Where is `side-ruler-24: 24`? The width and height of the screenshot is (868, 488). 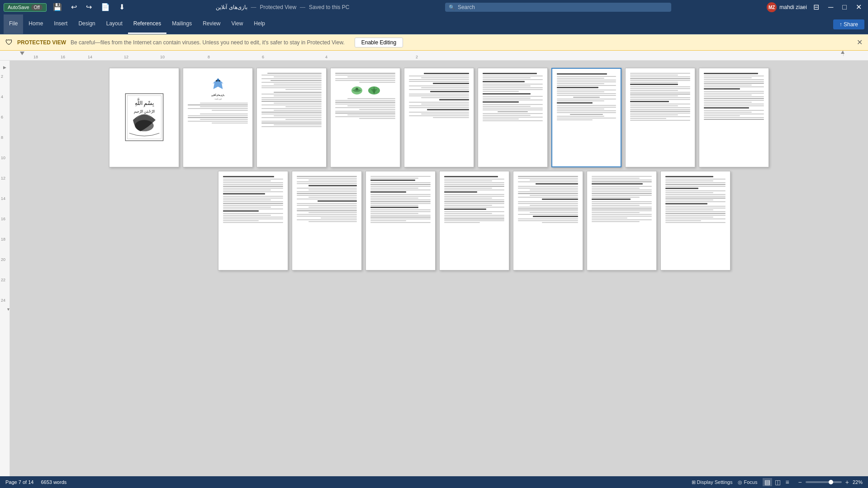
side-ruler-24: 24 is located at coordinates (3, 300).